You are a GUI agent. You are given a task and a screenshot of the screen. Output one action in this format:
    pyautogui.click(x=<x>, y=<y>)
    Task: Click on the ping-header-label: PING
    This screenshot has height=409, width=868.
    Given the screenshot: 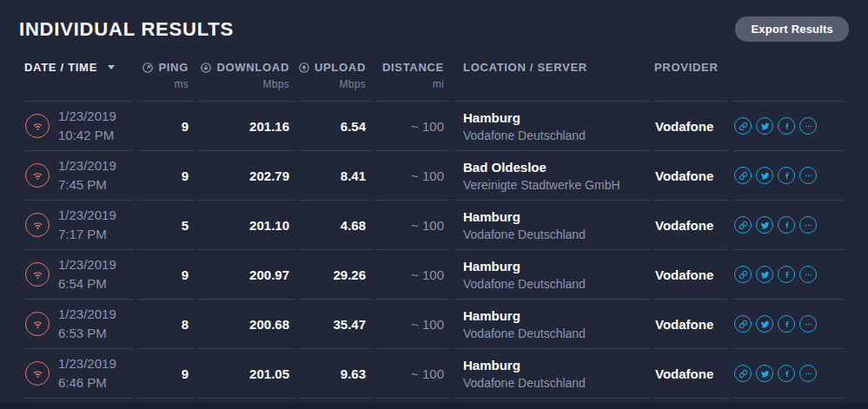 What is the action you would take?
    pyautogui.click(x=174, y=68)
    